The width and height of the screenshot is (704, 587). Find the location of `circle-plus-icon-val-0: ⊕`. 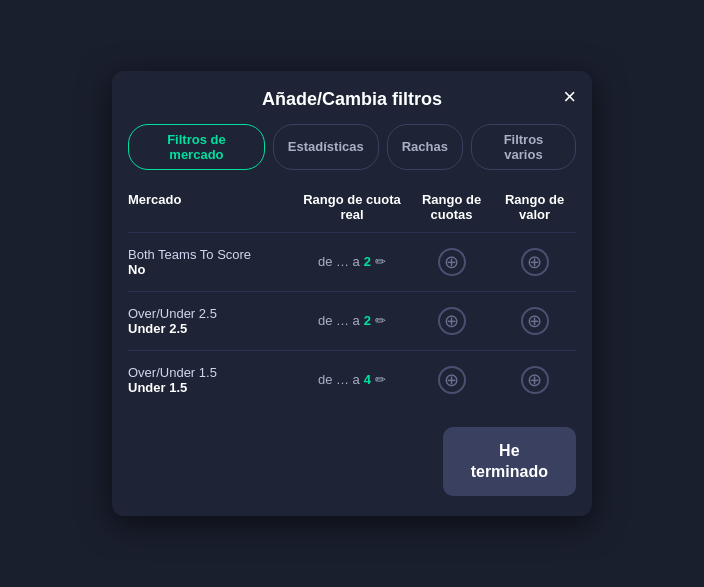

circle-plus-icon-val-0: ⊕ is located at coordinates (535, 262).